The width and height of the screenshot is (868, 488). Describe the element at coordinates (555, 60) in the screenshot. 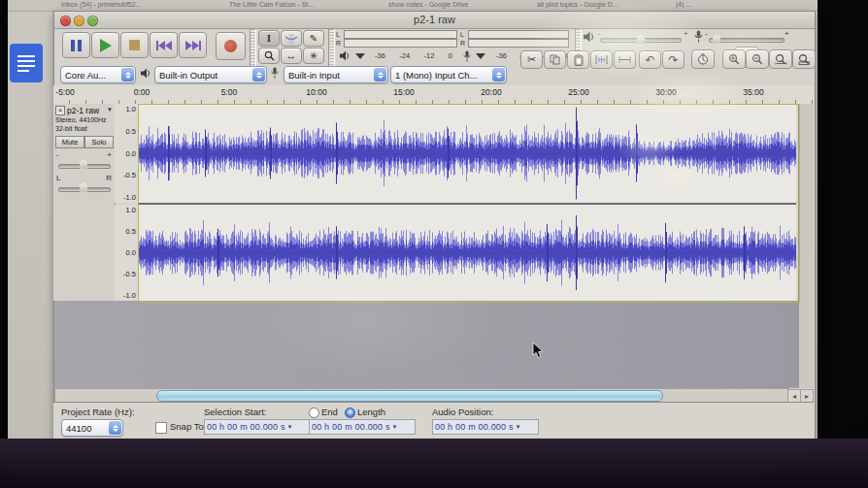

I see `copy-button` at that location.